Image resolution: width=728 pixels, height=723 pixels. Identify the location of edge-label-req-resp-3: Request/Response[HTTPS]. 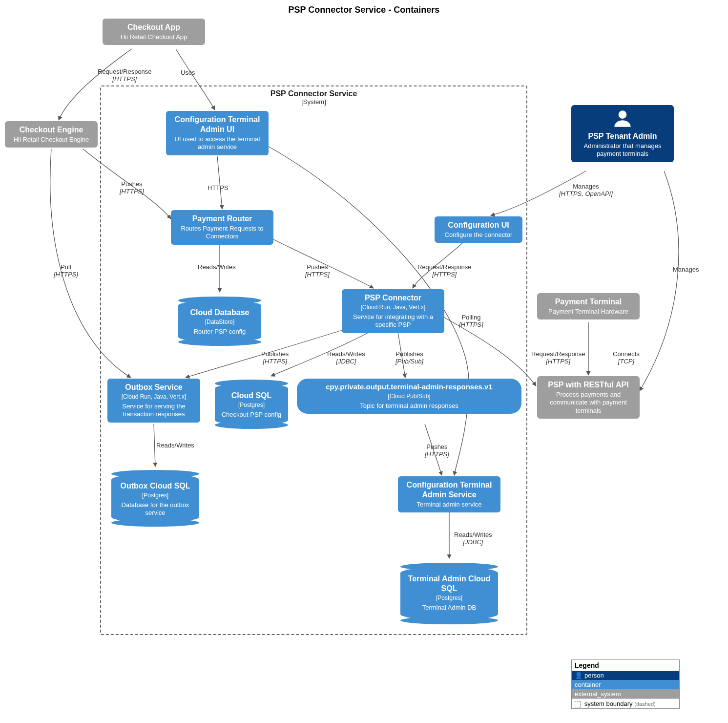
(559, 358).